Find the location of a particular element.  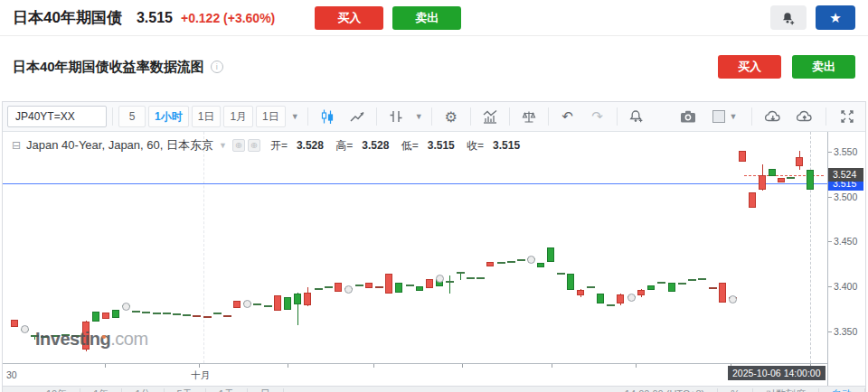

timezone-label: 14:00:00 (UTC+8) is located at coordinates (665, 390).